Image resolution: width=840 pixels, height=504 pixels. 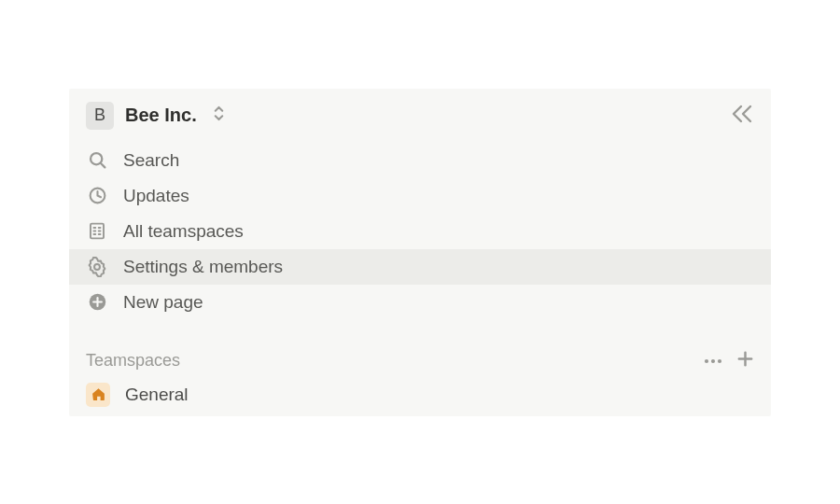 I want to click on nav-settings-members: Settings & members, so click(x=420, y=267).